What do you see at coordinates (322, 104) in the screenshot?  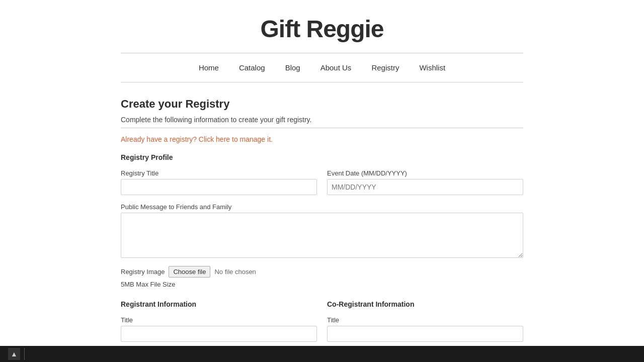 I see `page-title: Create your Registry` at bounding box center [322, 104].